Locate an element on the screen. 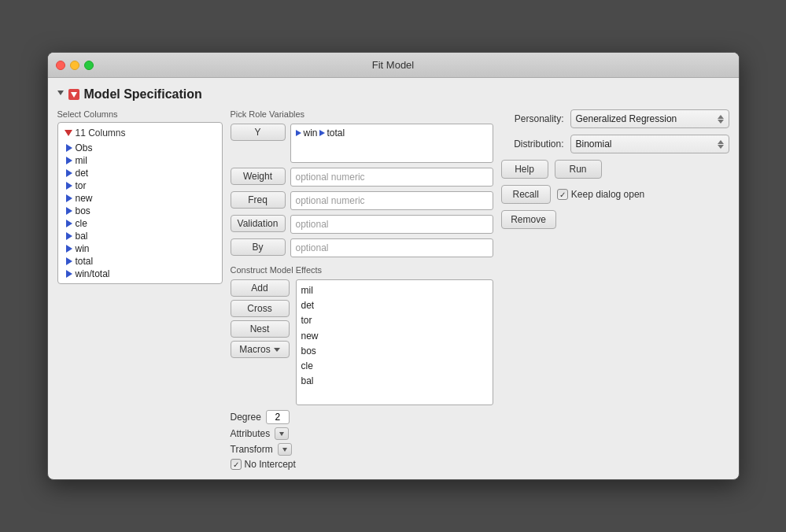  personality-row: Personality: Generalized Regression is located at coordinates (615, 119).